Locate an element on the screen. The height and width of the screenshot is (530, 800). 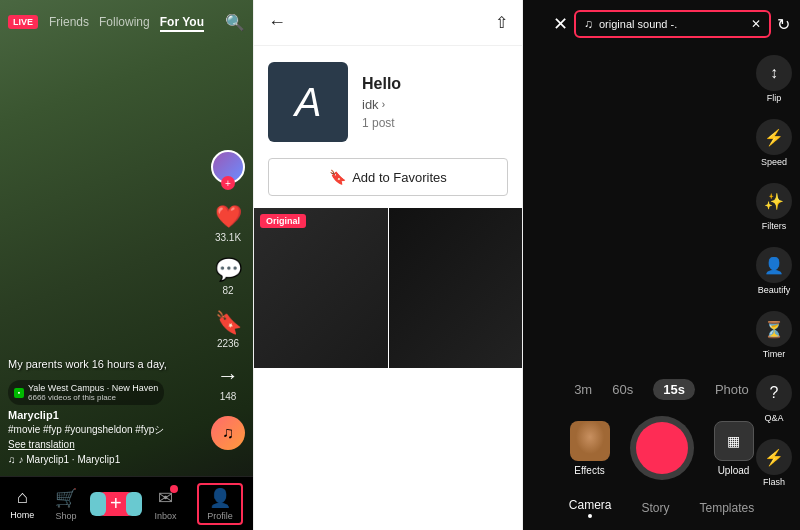
speed-icon: ⚡ is located at coordinates (774, 137).